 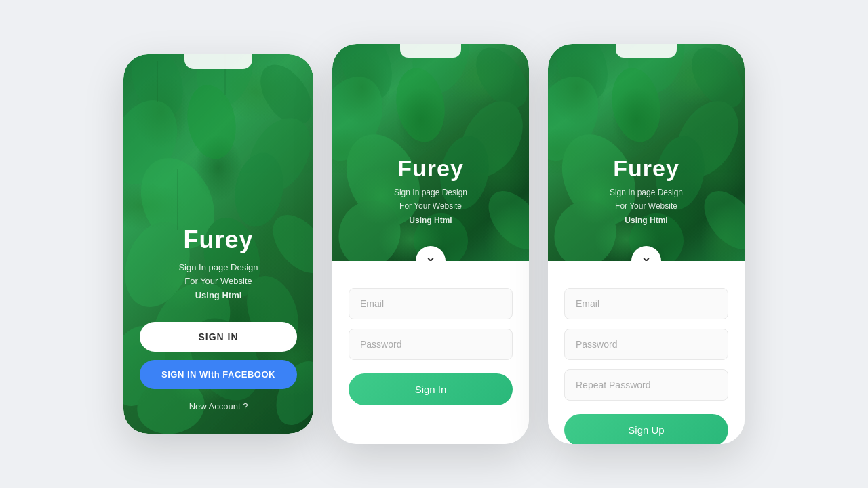 I want to click on card3-close-wrapper: ×, so click(x=646, y=253).